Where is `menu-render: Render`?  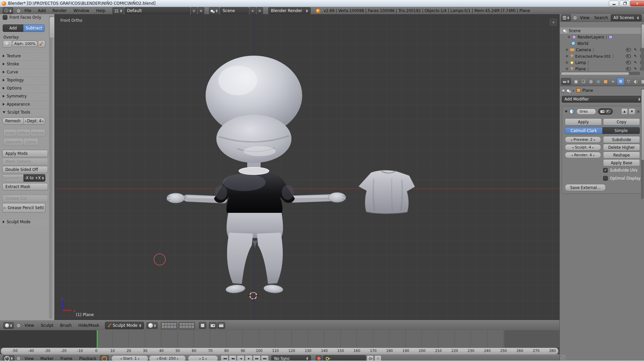 menu-render: Render is located at coordinates (60, 11).